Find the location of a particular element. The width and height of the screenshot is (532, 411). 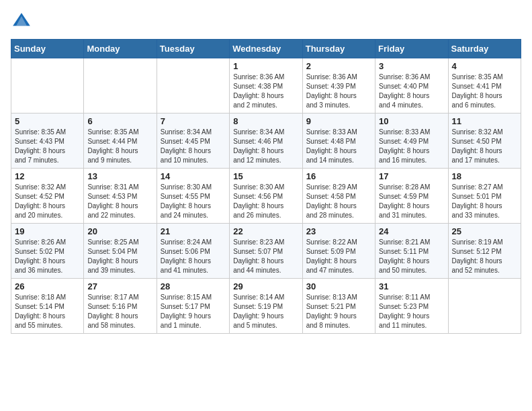

day-info: Sunrise: 8:26 AMSunset: 5:02 PMDaylight:… is located at coordinates (47, 257).